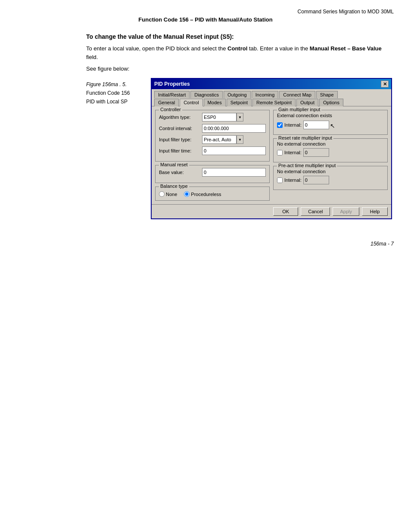  What do you see at coordinates (234, 128) in the screenshot?
I see `control-interval-input` at bounding box center [234, 128].